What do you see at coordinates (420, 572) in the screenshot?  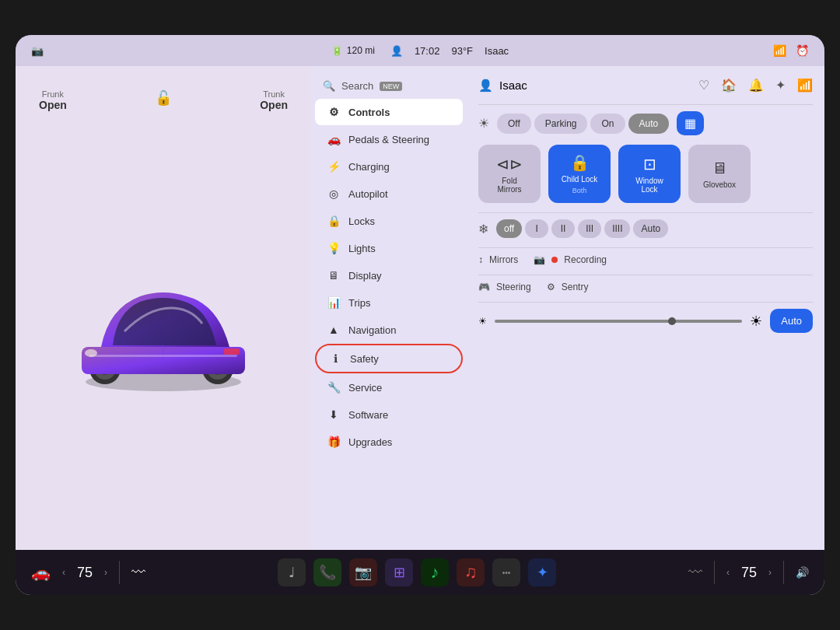 I see `taskbar: 🚗 ‹ 75 › 〰 ♩ 📞 📷 ⊞ ♪ ♫` at bounding box center [420, 572].